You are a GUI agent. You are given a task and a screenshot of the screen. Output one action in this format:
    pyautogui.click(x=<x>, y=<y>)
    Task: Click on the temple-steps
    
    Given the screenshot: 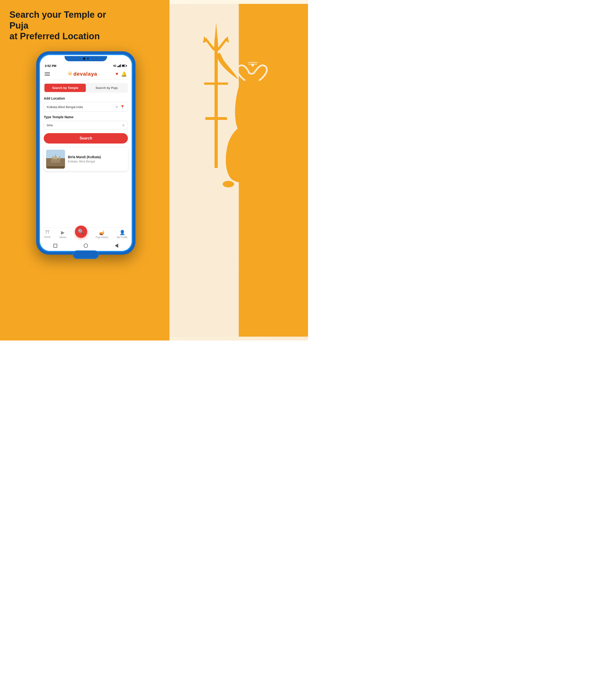 What is the action you would take?
    pyautogui.click(x=56, y=168)
    